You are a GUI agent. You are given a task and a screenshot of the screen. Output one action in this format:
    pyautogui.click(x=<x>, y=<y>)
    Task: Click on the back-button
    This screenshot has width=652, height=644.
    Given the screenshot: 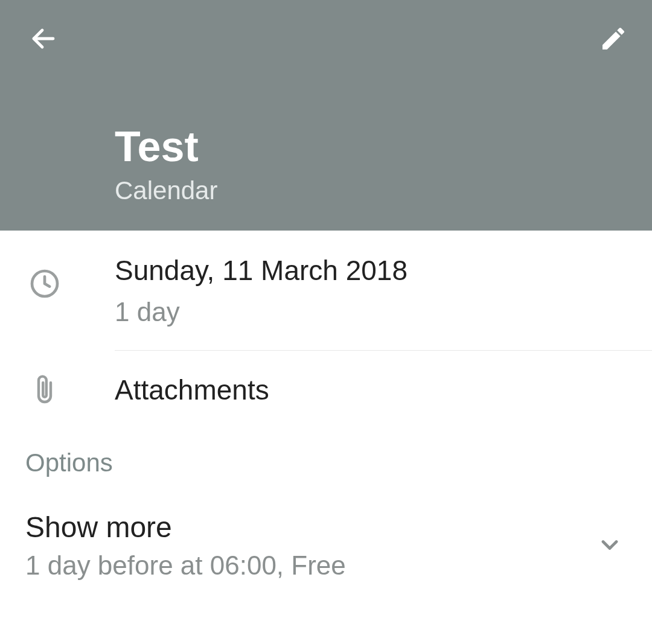 What is the action you would take?
    pyautogui.click(x=43, y=39)
    